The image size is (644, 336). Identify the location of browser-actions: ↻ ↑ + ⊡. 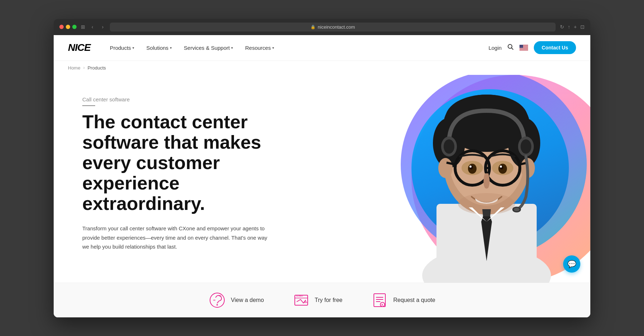
(572, 27).